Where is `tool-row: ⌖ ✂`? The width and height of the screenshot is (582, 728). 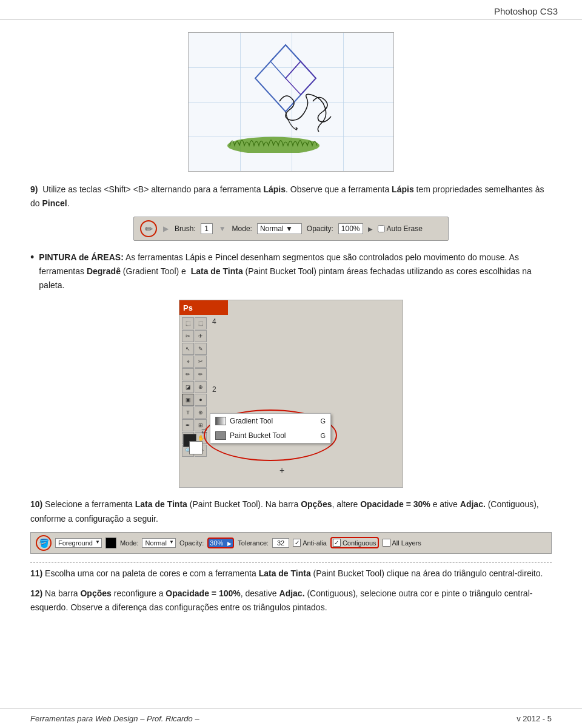 tool-row: ⌖ ✂ is located at coordinates (195, 362).